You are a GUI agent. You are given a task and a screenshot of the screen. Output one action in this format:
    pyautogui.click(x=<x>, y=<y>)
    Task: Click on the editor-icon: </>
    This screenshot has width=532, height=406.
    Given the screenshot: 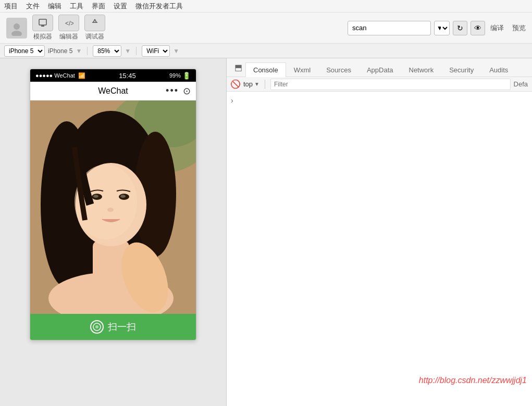 What is the action you would take?
    pyautogui.click(x=69, y=23)
    